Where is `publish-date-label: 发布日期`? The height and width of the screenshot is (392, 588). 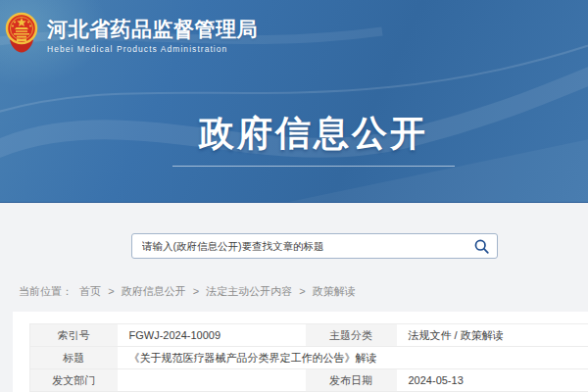
publish-date-label: 发布日期 is located at coordinates (351, 380).